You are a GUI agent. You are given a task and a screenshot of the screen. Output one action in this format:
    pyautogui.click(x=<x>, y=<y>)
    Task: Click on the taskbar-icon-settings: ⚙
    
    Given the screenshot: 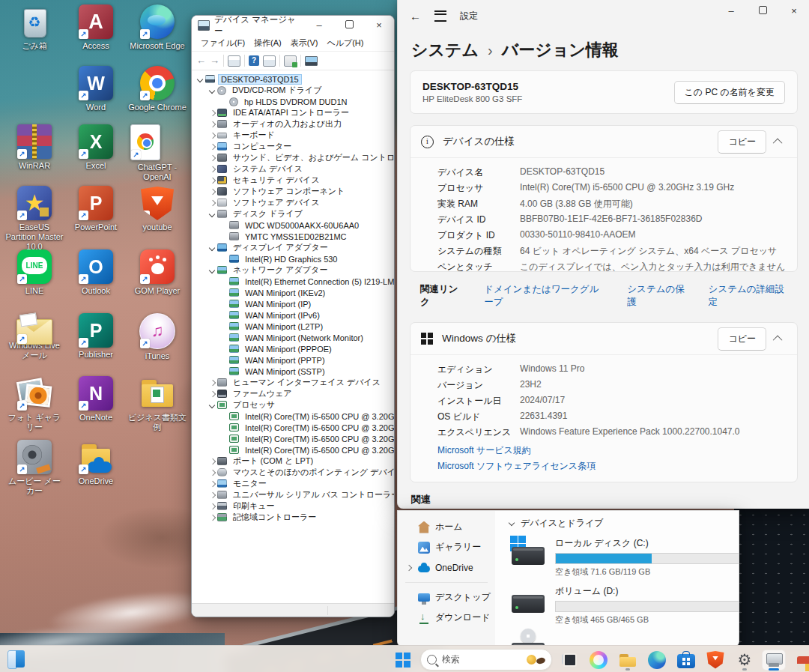 What is the action you would take?
    pyautogui.click(x=745, y=660)
    